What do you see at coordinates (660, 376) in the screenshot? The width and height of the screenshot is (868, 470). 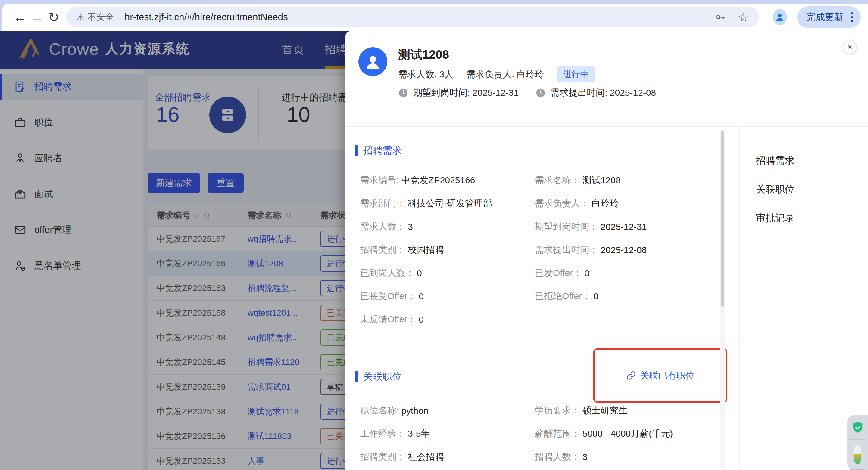 I see `annotation-highlight-box: 关联已有职位` at bounding box center [660, 376].